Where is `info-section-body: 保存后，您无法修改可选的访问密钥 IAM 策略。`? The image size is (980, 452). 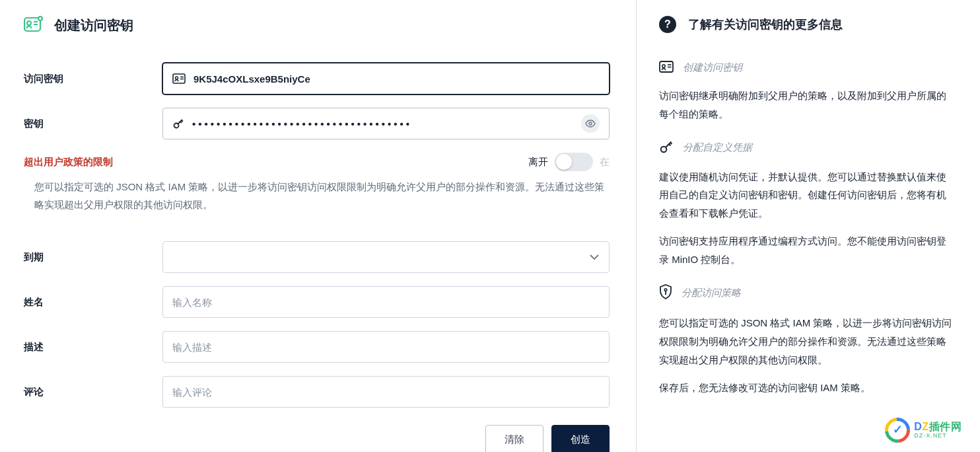 info-section-body: 保存后，您无法修改可选的访问密钥 IAM 策略。 is located at coordinates (806, 388).